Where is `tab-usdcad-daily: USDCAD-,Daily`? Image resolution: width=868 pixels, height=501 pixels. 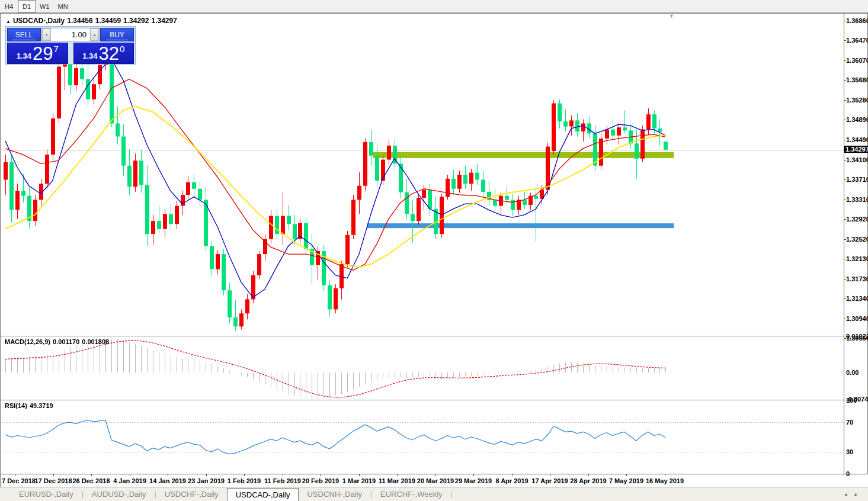
tab-usdcad-daily: USDCAD-,Daily is located at coordinates (263, 494).